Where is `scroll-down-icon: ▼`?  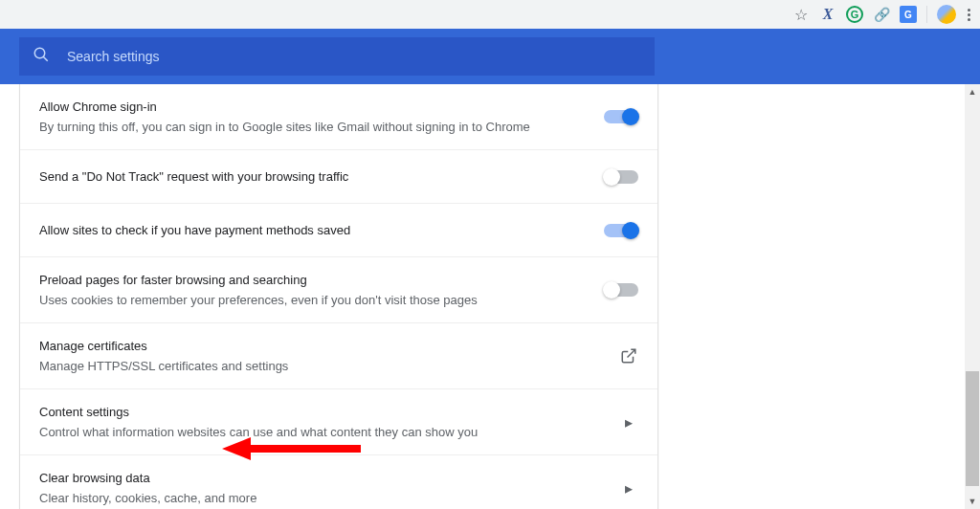
scroll-down-icon: ▼ is located at coordinates (972, 501).